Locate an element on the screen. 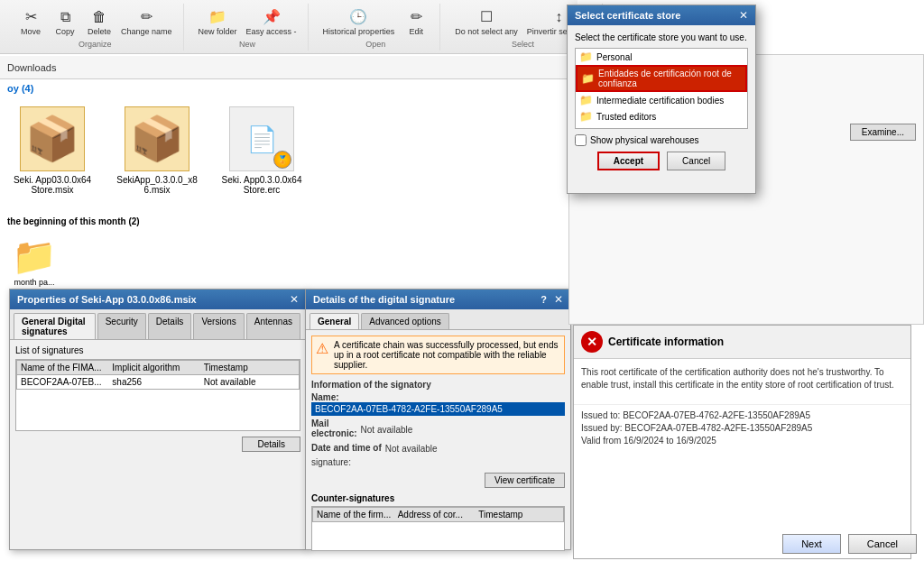 This screenshot has height=561, width=924. open-label: Open is located at coordinates (375, 44).